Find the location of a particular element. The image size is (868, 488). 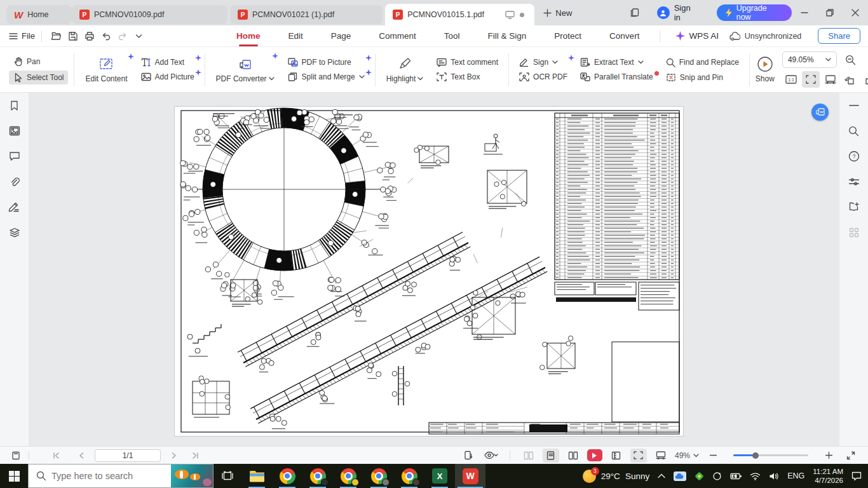

zoom-out-button is located at coordinates (851, 60).